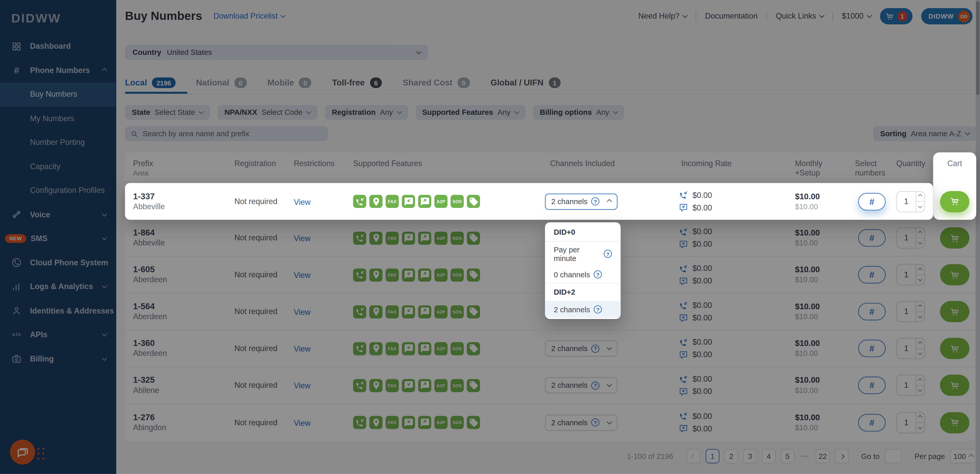 Image resolution: width=980 pixels, height=474 pixels. Describe the element at coordinates (920, 206) in the screenshot. I see `chevron-down-icon` at that location.